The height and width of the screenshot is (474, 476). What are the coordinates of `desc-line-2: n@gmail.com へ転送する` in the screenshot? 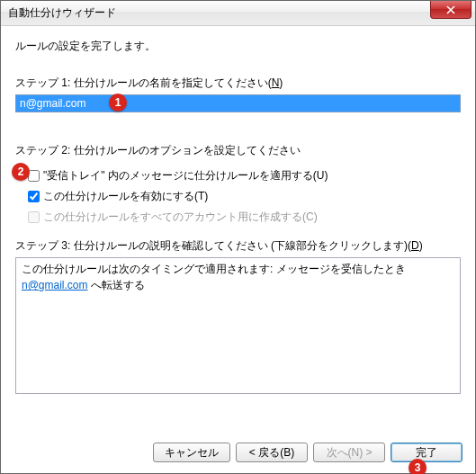 It's located at (238, 286).